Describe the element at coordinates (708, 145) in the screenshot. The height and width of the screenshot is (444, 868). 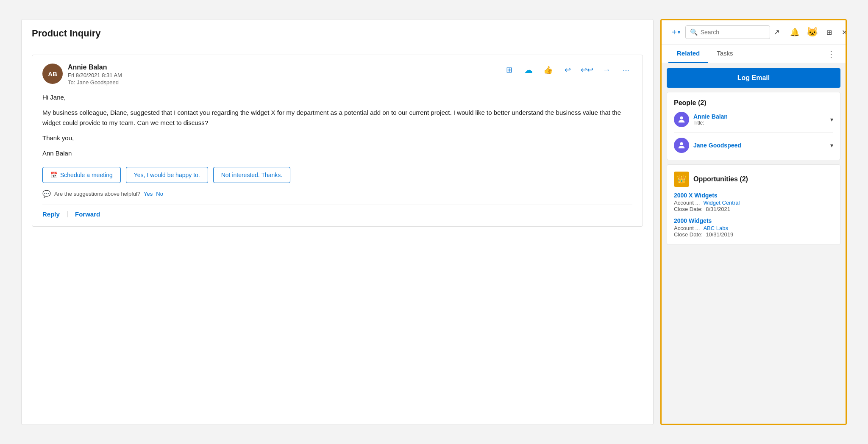
I see `person-left-jane: Jane Goodspeed` at that location.